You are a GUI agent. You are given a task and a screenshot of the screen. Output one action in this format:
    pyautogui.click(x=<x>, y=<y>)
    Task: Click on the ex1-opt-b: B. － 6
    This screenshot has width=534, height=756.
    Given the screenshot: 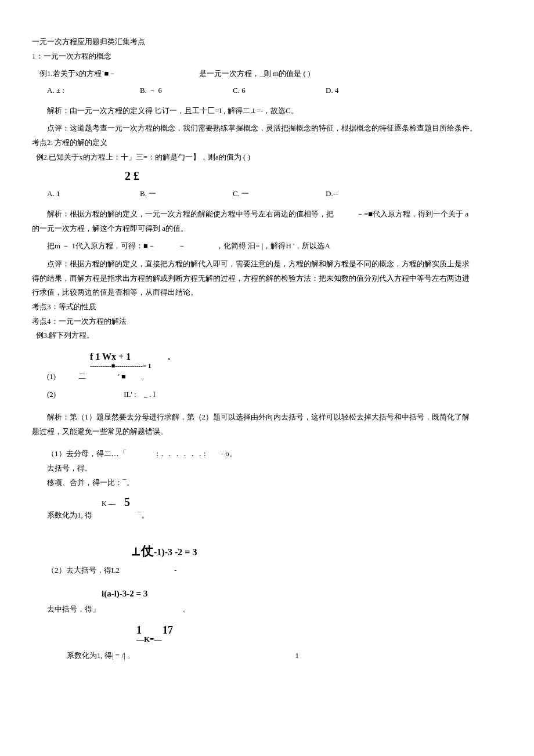 What is the action you would take?
    pyautogui.click(x=186, y=91)
    